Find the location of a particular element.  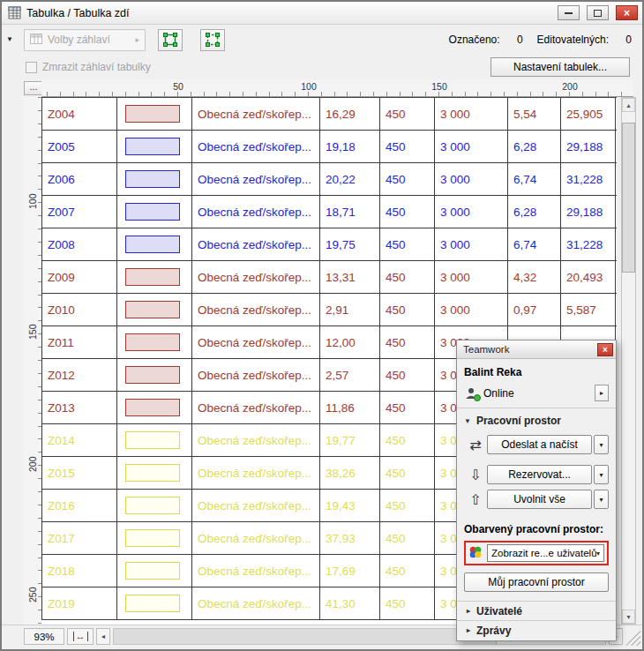

cell-length: 19,43 is located at coordinates (350, 505).